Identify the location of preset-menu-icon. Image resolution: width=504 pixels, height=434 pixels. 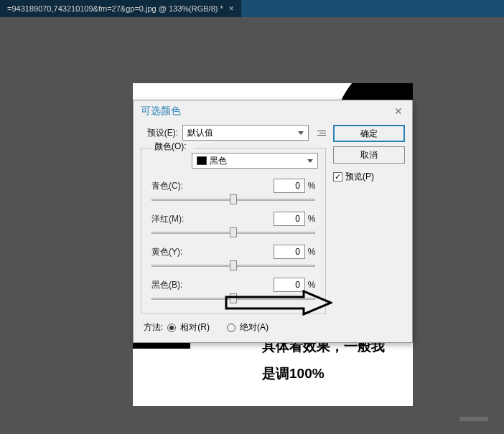
(319, 133).